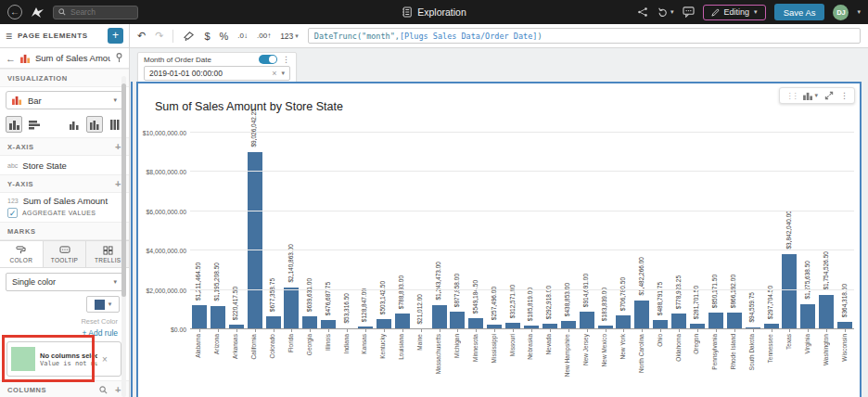  I want to click on color-rule-card: No columns selec... Value is not nu... ×, so click(64, 359).